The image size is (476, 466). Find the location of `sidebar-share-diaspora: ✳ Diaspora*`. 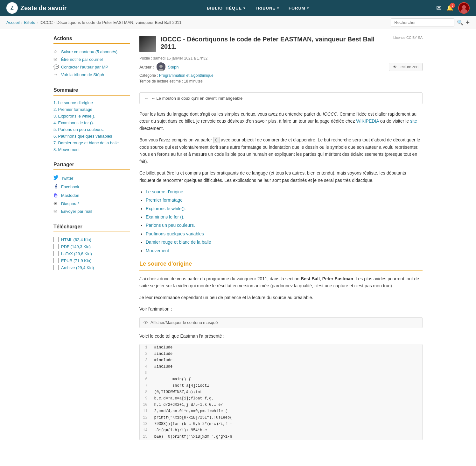

sidebar-share-diaspora: ✳ Diaspora* is located at coordinates (92, 204).